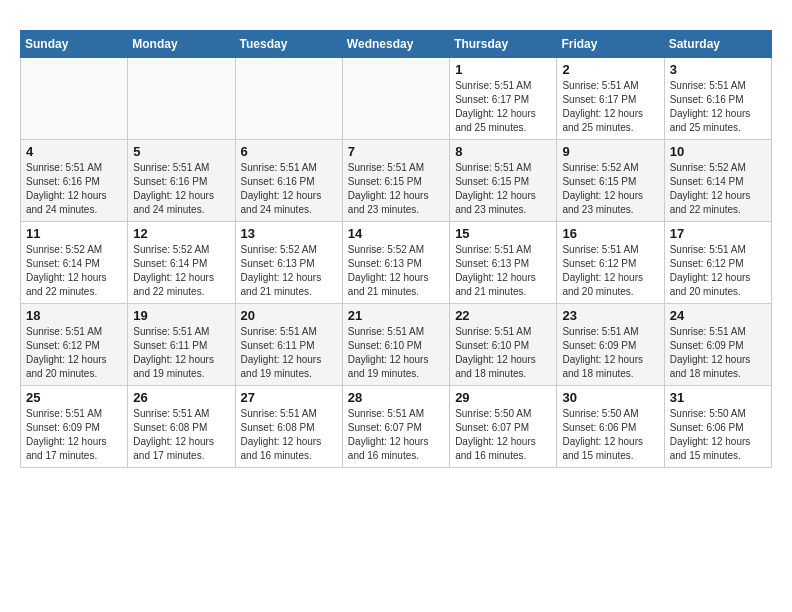  What do you see at coordinates (396, 234) in the screenshot?
I see `day-number: 14` at bounding box center [396, 234].